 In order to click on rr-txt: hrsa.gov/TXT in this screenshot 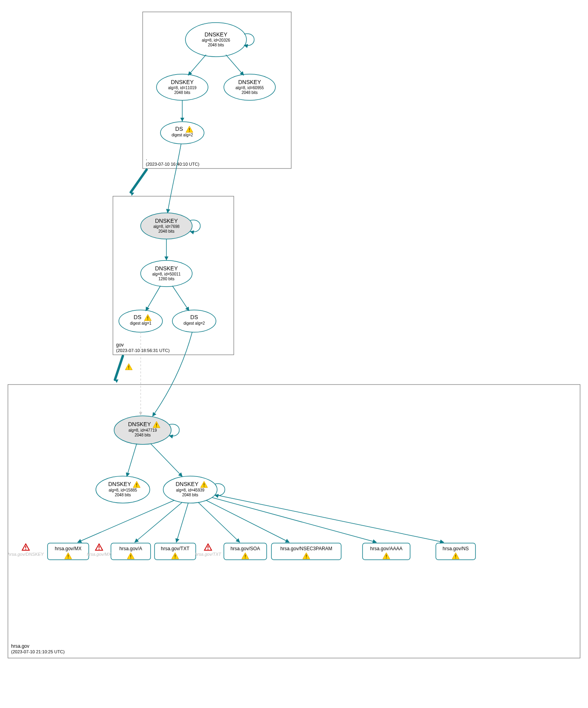, I will do `click(175, 551)`.